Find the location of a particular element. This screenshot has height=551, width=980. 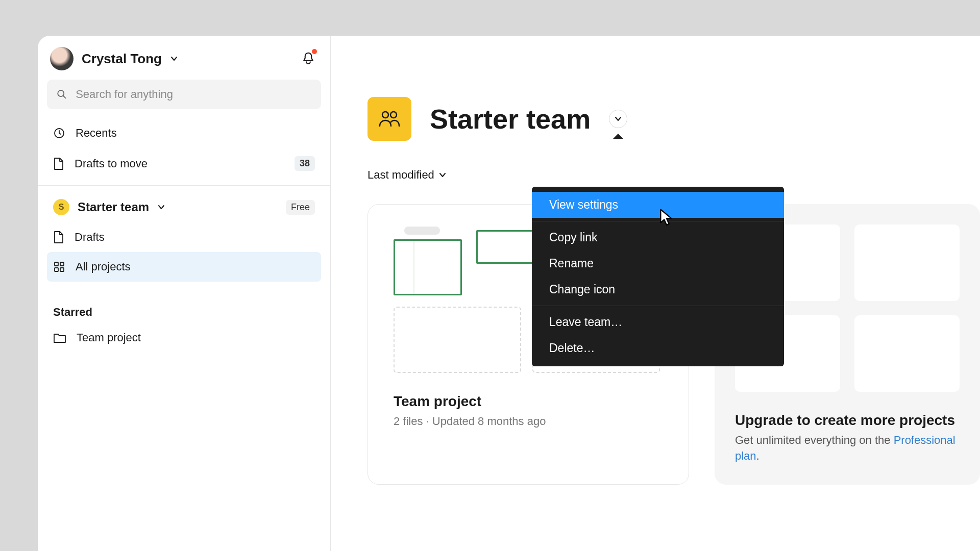

empty-slot is located at coordinates (457, 340).